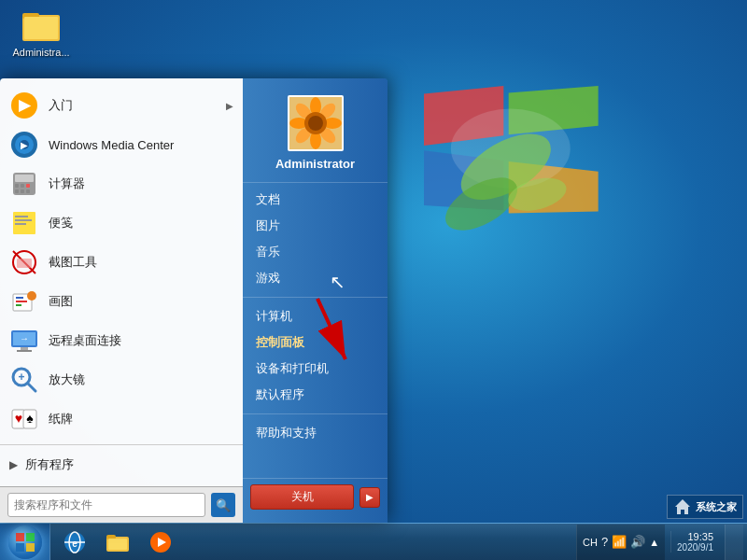 The height and width of the screenshot is (560, 747). Describe the element at coordinates (705, 507) in the screenshot. I see `site-badge: 系统之家` at that location.